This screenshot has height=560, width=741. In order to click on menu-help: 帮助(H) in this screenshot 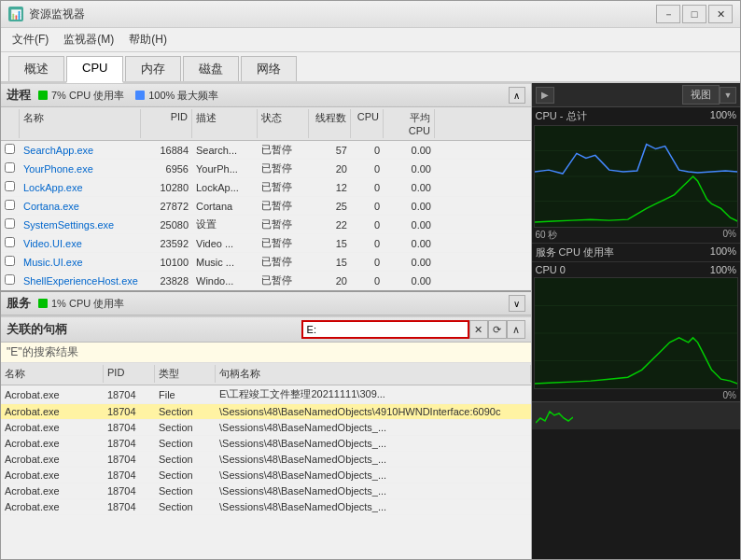, I will do `click(147, 39)`.